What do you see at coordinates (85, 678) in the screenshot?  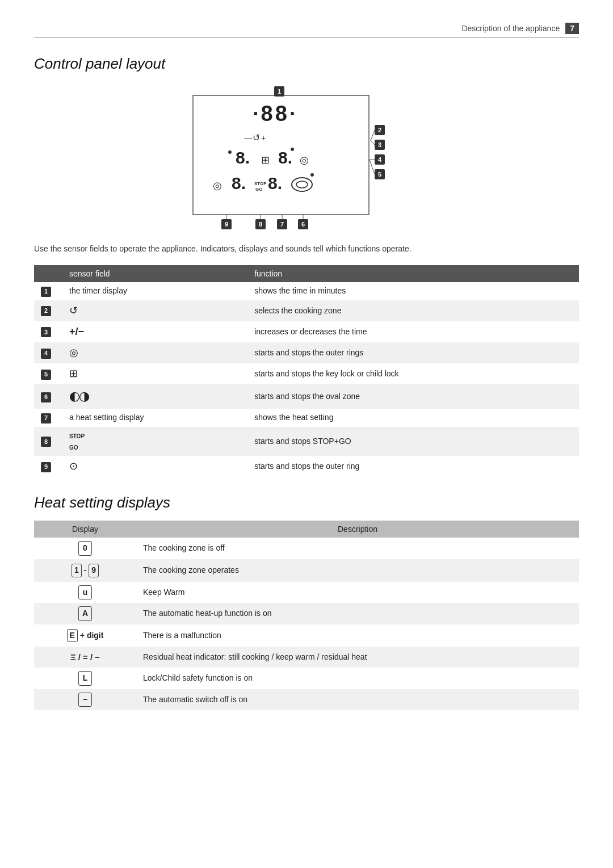 I see `heat-display: L` at bounding box center [85, 678].